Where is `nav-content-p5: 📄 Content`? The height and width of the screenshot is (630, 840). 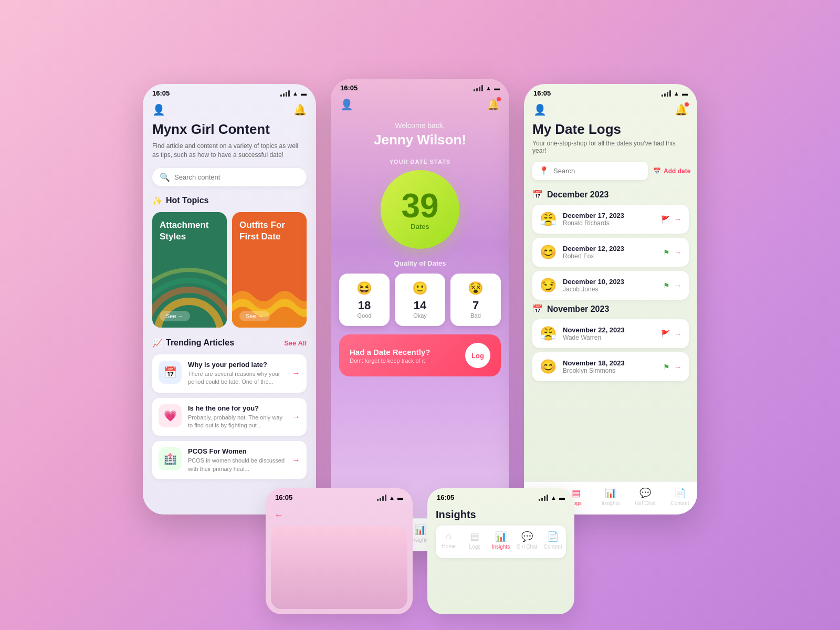 nav-content-p5: 📄 Content is located at coordinates (553, 540).